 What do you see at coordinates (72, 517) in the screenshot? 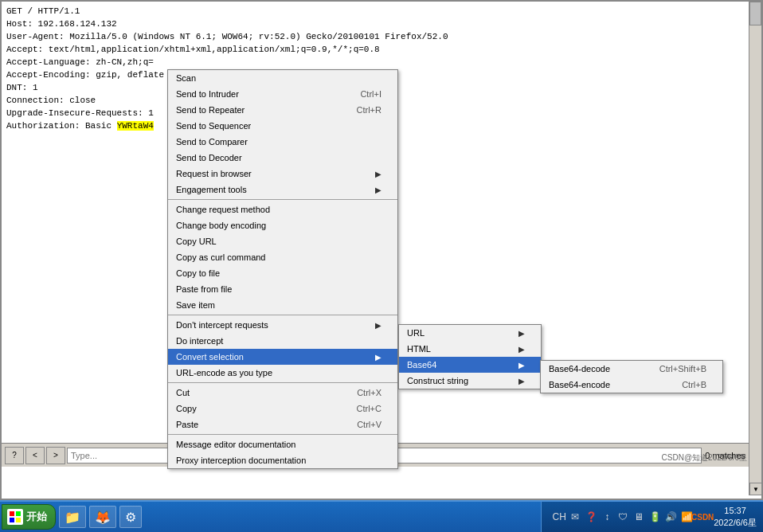
I see `taskbar-folder-btn: 📁` at bounding box center [72, 517].